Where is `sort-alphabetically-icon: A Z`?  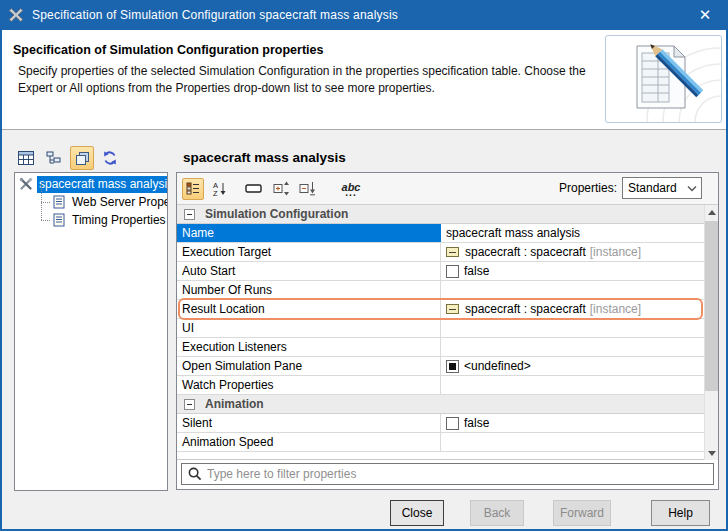 sort-alphabetically-icon: A Z is located at coordinates (219, 189).